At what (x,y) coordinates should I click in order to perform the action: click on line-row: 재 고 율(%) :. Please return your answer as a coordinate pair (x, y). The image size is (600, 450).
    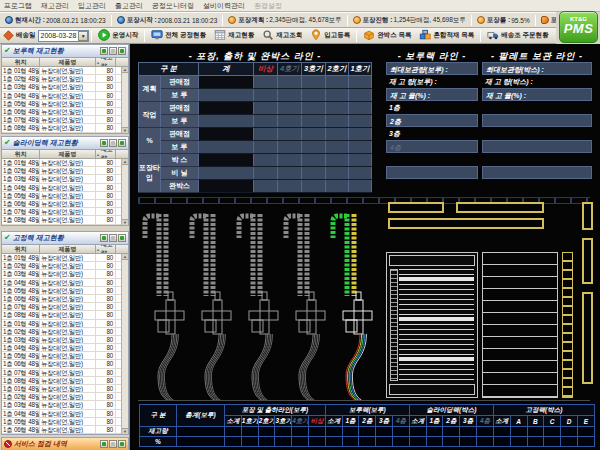
    Looking at the image, I should click on (537, 94).